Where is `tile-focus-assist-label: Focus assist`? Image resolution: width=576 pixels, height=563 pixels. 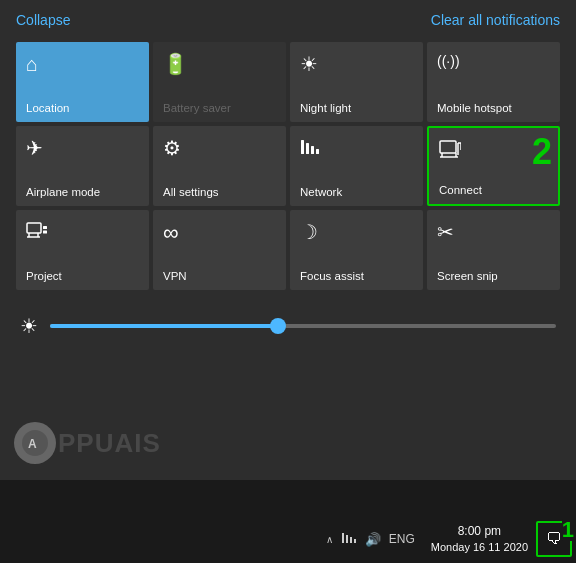
tile-focus-assist-label: Focus assist is located at coordinates (356, 276).